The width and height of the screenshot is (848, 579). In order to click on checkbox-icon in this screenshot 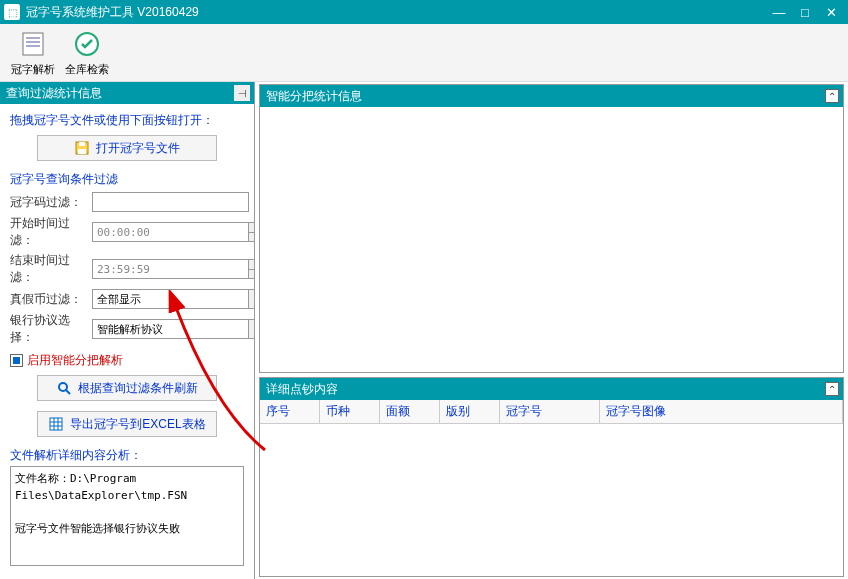, I will do `click(16, 360)`.